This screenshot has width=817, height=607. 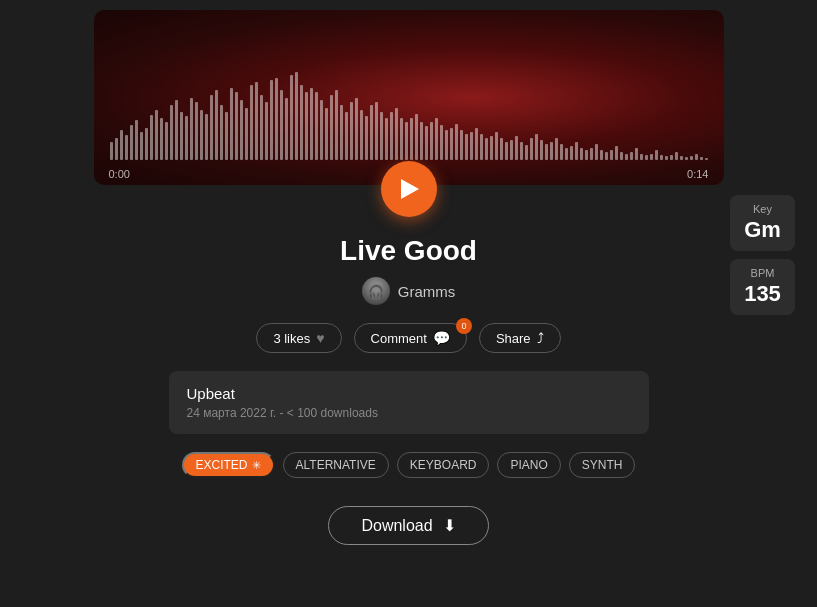 What do you see at coordinates (602, 465) in the screenshot?
I see `synth-label: SYNTH` at bounding box center [602, 465].